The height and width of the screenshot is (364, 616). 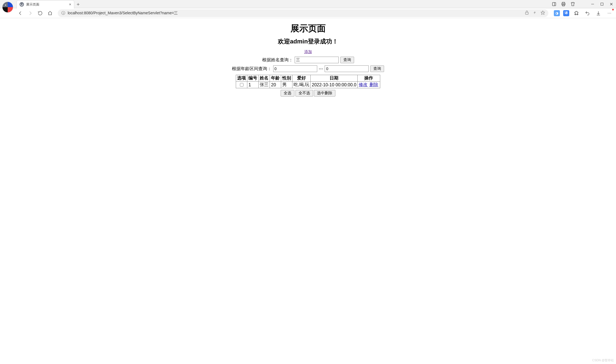 I want to click on edit-link: 修改, so click(x=363, y=85).